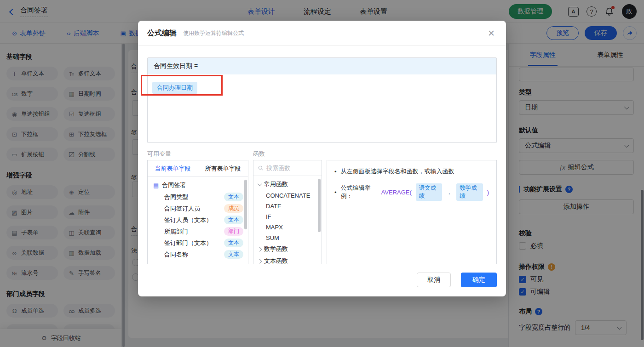 The width and height of the screenshot is (644, 347). What do you see at coordinates (223, 168) in the screenshot?
I see `tab-all-form-fields: 所有表单字段` at bounding box center [223, 168].